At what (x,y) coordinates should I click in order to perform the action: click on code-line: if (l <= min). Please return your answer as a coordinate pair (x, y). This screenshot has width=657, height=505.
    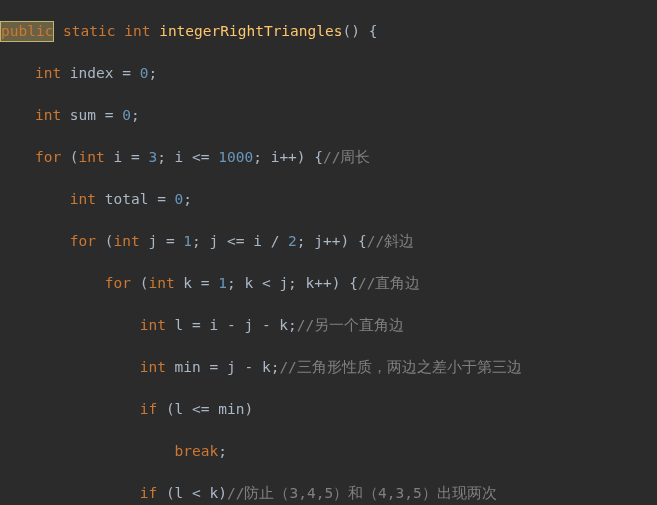
    Looking at the image, I should click on (328, 410).